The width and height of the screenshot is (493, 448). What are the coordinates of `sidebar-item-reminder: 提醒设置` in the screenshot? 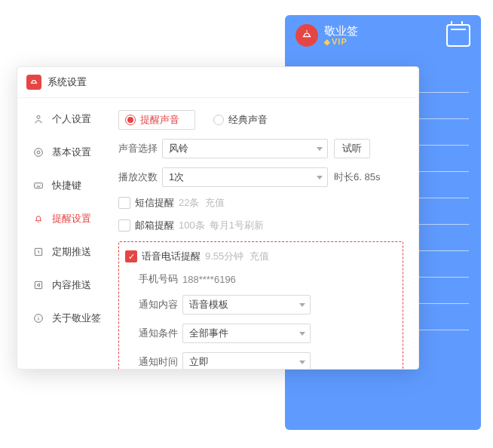 It's located at (66, 219).